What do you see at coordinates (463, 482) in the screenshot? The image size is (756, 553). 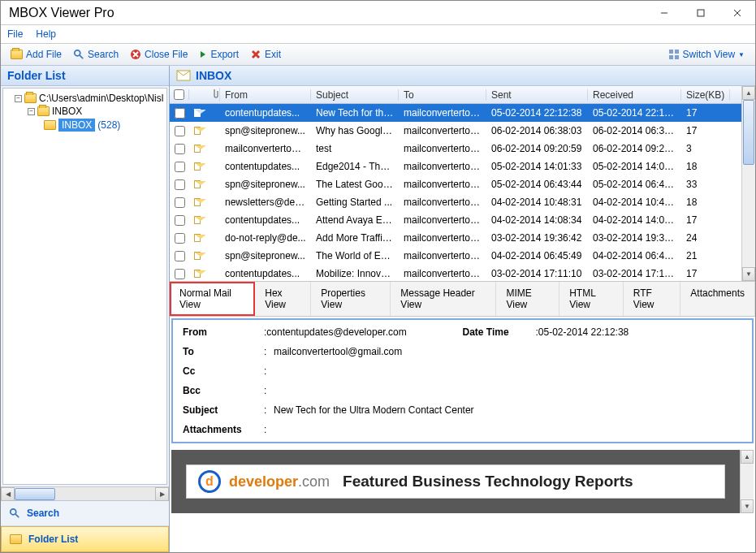 I see `mail-preview: d developer.com Featured Business Techno…` at bounding box center [463, 482].